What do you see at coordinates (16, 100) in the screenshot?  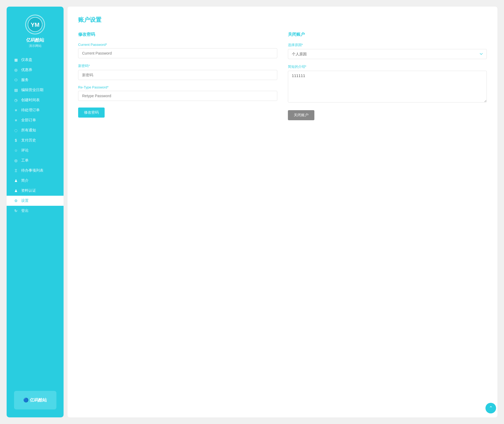 I see `timetable-icon: ◷` at bounding box center [16, 100].